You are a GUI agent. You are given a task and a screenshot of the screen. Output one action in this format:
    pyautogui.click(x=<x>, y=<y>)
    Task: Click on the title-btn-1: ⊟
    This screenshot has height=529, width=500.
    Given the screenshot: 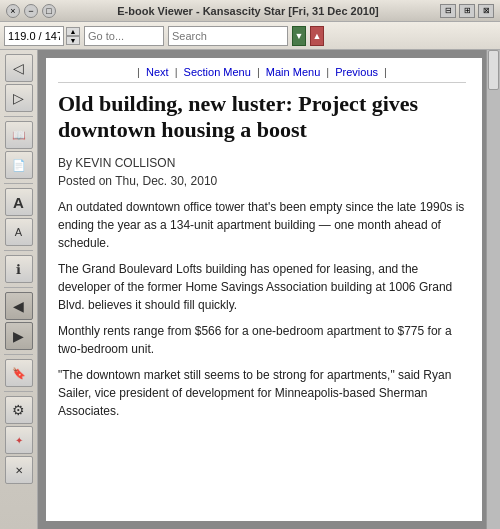 What is the action you would take?
    pyautogui.click(x=448, y=11)
    